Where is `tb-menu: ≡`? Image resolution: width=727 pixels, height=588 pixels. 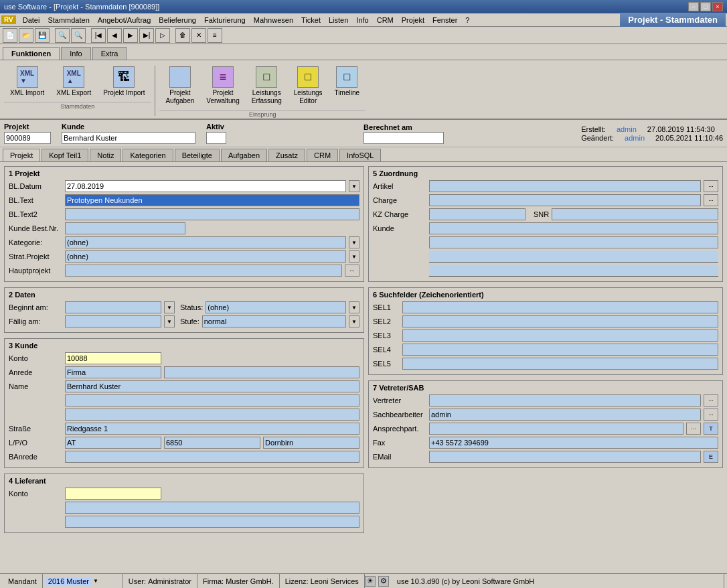
tb-menu: ≡ is located at coordinates (215, 35).